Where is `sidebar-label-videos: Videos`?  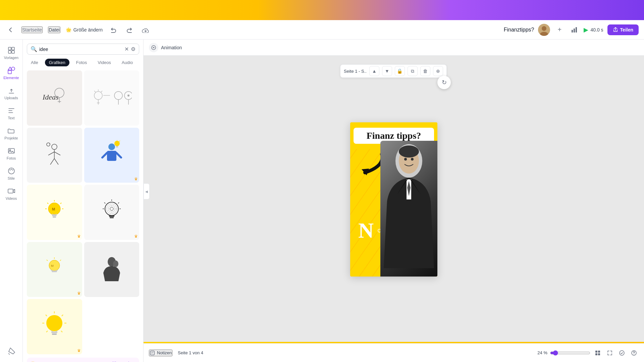 sidebar-label-videos: Videos is located at coordinates (11, 198).